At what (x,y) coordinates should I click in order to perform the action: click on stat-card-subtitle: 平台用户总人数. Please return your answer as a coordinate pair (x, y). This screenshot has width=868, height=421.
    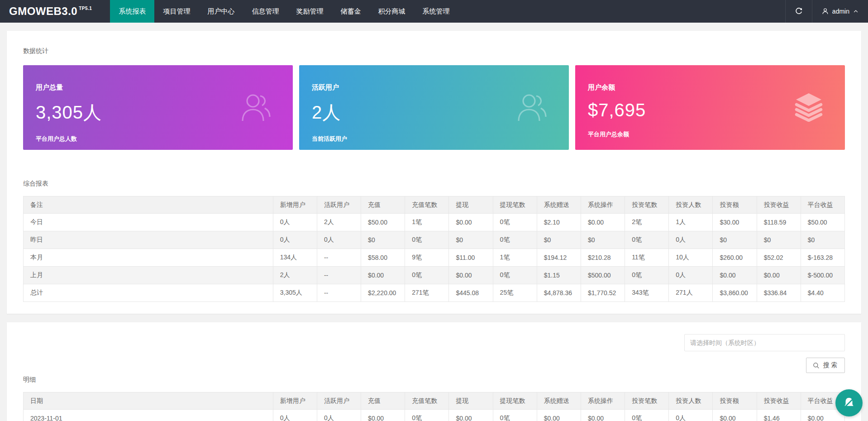
    Looking at the image, I should click on (164, 139).